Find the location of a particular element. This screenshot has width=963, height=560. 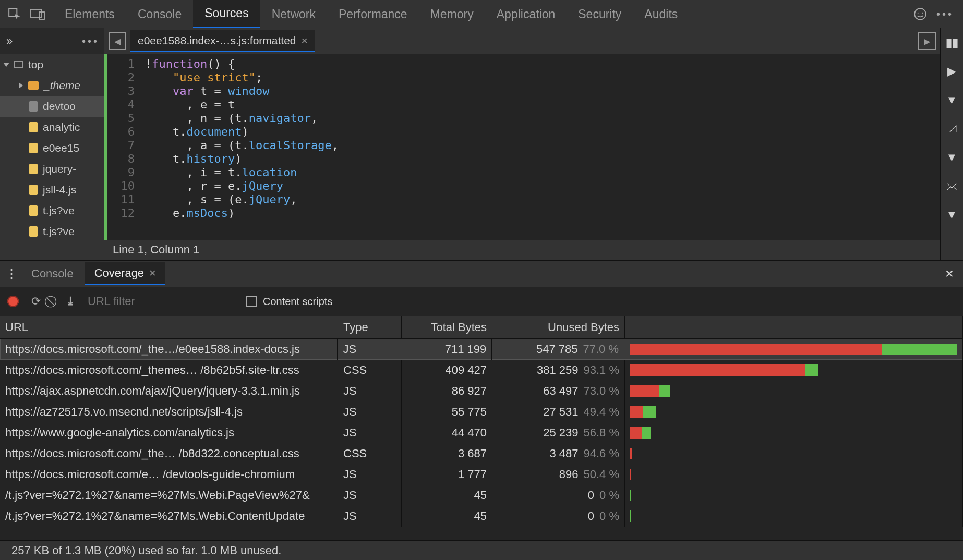

cell-total: 711 199 is located at coordinates (447, 349).